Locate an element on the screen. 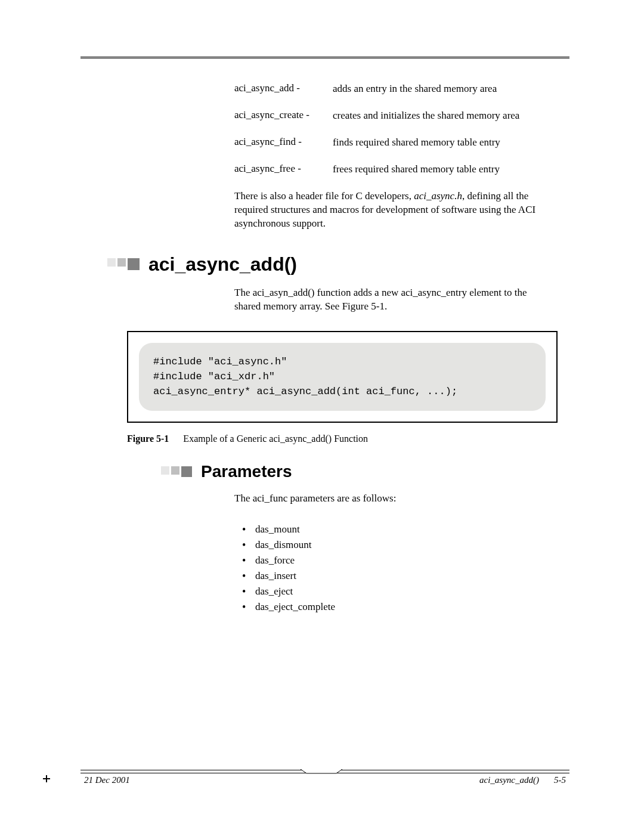 Image resolution: width=644 pixels, height=833 pixels. definition-list: aci_async_add - adds an entry in the sha… is located at coordinates (396, 129).